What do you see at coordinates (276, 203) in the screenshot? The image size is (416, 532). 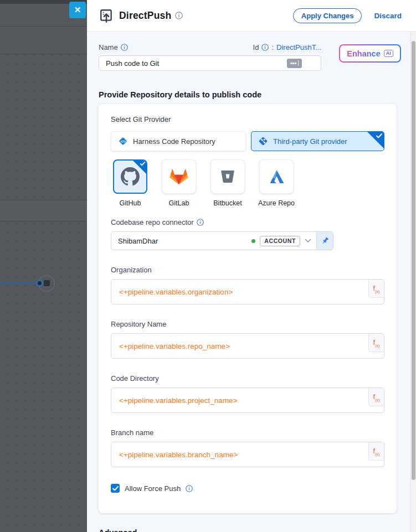 I see `azure-repo-label: Azure Repo` at bounding box center [276, 203].